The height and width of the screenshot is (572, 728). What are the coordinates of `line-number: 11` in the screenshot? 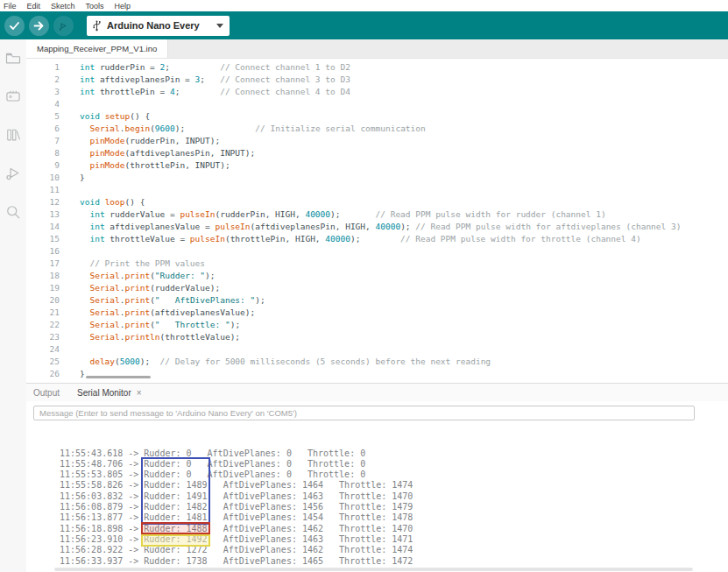 It's located at (43, 190).